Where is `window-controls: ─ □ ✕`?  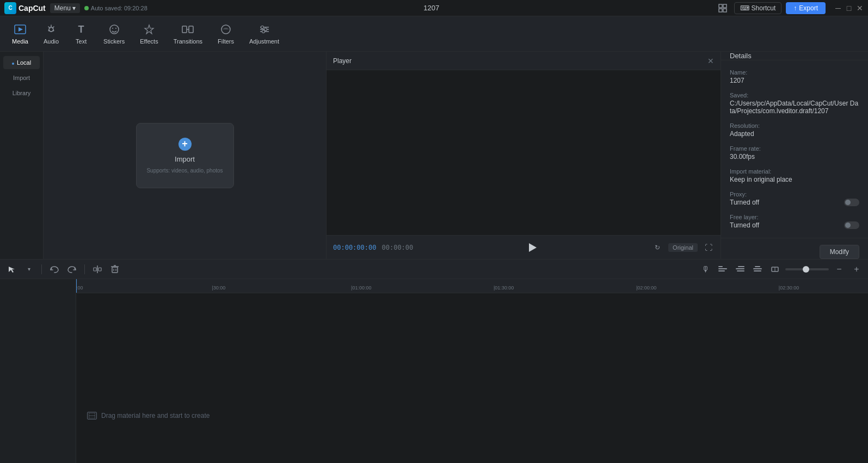
window-controls: ─ □ ✕ is located at coordinates (849, 8).